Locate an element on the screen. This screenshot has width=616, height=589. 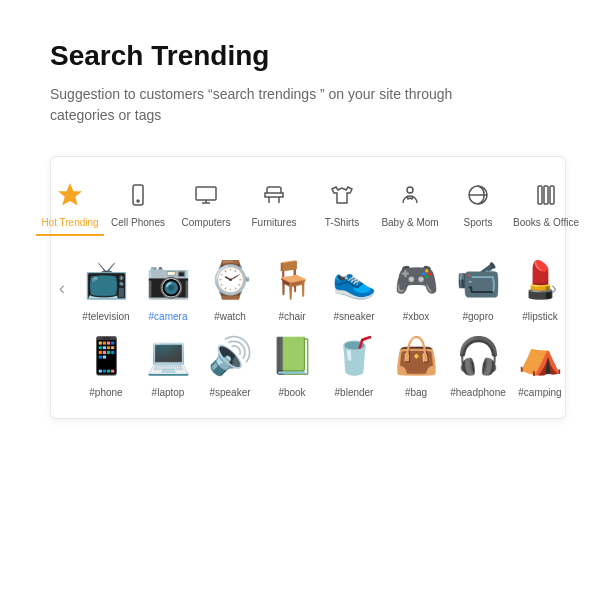
product-cell: ⛺ #camping is located at coordinates (540, 364).